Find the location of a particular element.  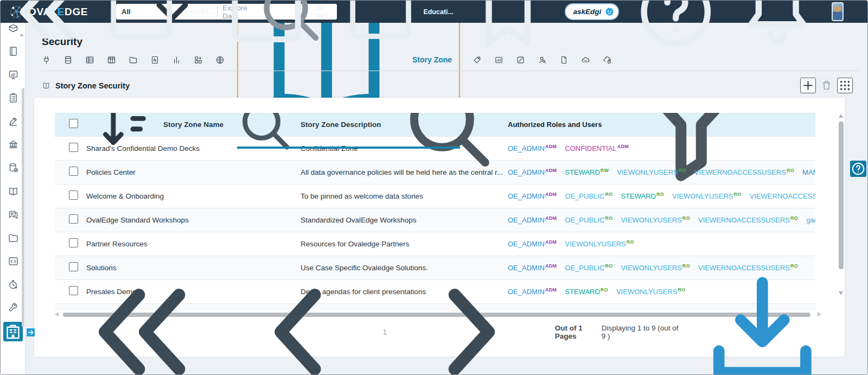

notifications-button: 294 is located at coordinates (777, 29).